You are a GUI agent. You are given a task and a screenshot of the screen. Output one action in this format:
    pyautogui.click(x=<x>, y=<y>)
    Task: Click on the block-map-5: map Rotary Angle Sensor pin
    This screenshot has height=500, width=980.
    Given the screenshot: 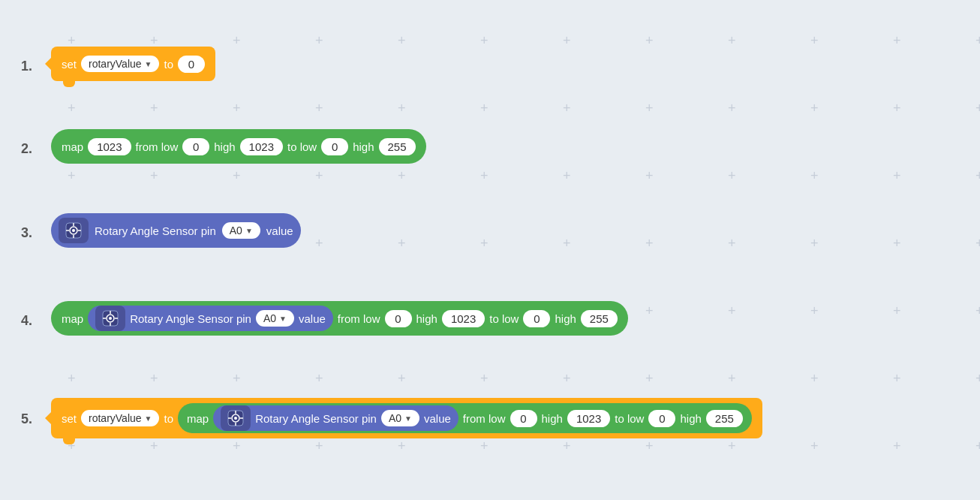 What is the action you would take?
    pyautogui.click(x=465, y=418)
    